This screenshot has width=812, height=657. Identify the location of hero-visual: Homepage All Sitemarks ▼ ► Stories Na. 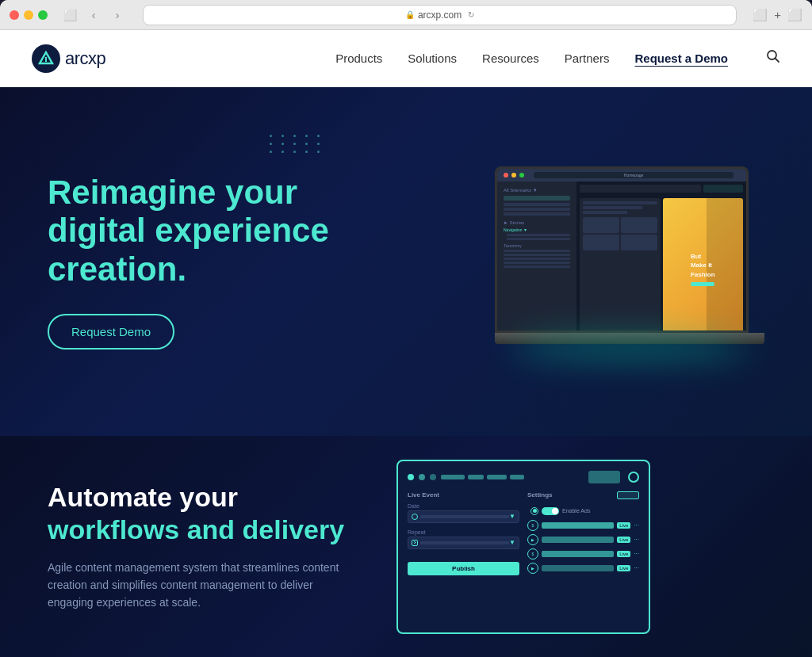
(573, 262).